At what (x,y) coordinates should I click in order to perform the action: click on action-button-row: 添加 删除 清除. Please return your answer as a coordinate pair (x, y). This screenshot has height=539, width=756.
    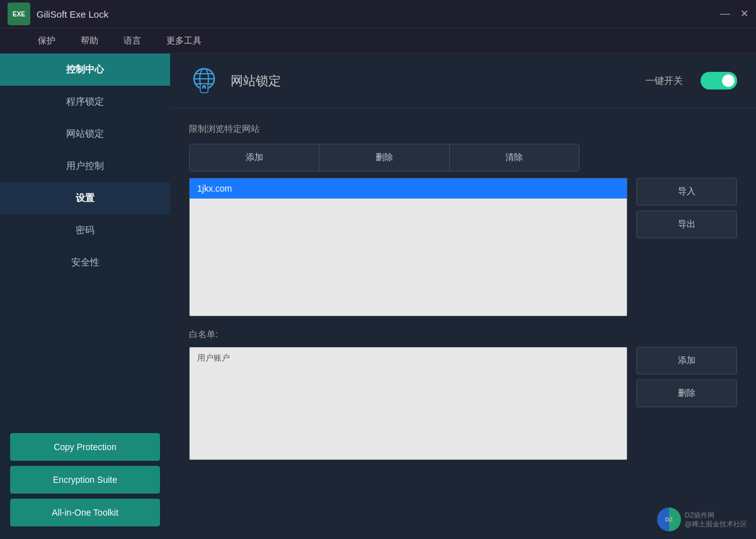
    Looking at the image, I should click on (384, 158).